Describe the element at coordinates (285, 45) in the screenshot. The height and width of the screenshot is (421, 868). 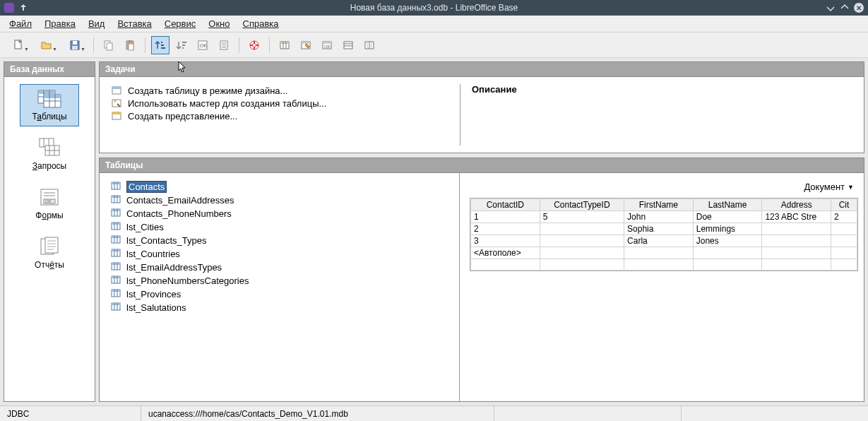
I see `table-new-button` at that location.